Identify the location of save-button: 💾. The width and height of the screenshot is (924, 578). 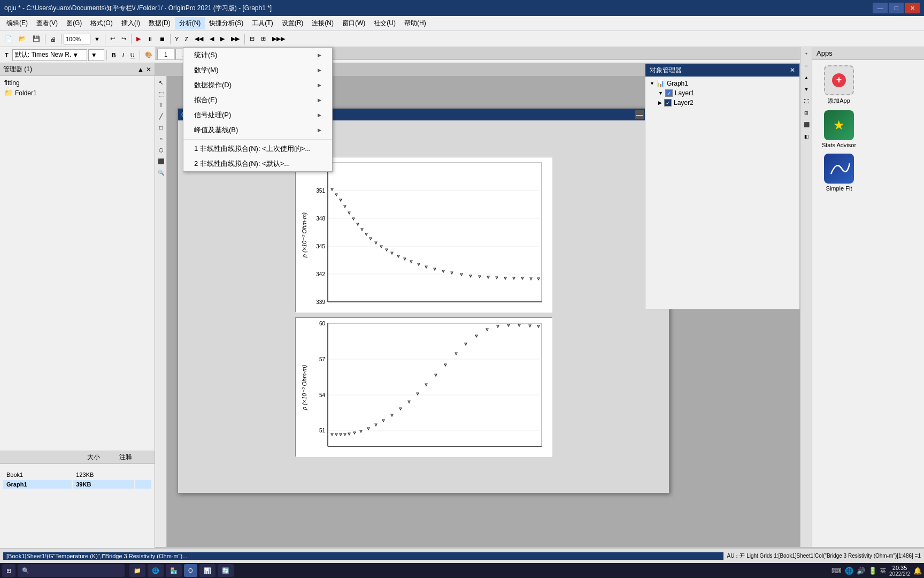
(36, 39).